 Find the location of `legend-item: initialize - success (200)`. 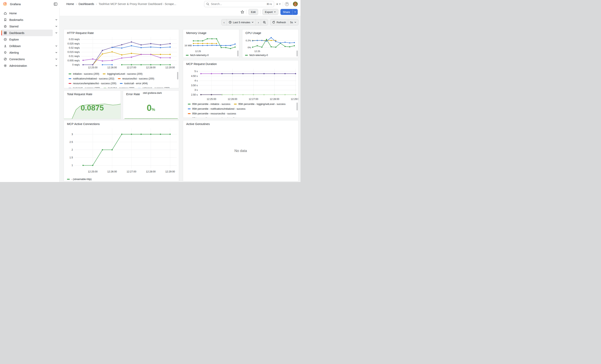

legend-item: initialize - success (200) is located at coordinates (84, 74).